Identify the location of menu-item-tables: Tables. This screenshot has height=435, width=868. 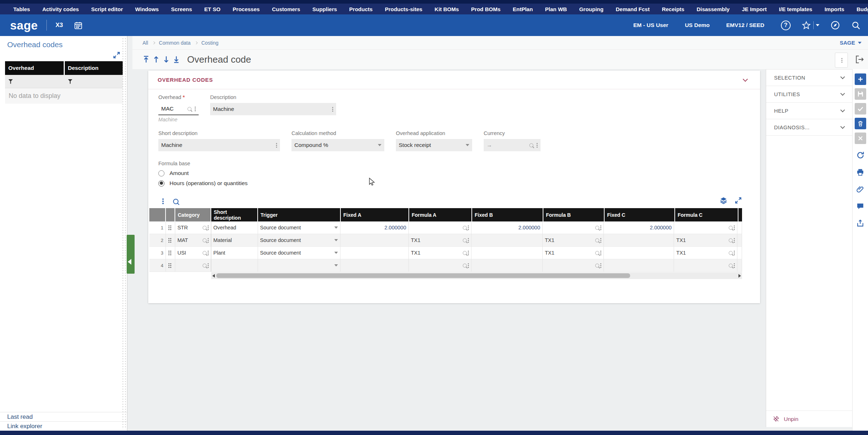
(22, 9).